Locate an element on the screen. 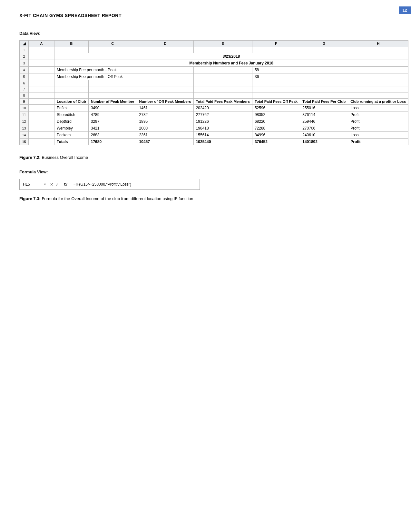 The image size is (411, 532). cell-f6 is located at coordinates (276, 83).